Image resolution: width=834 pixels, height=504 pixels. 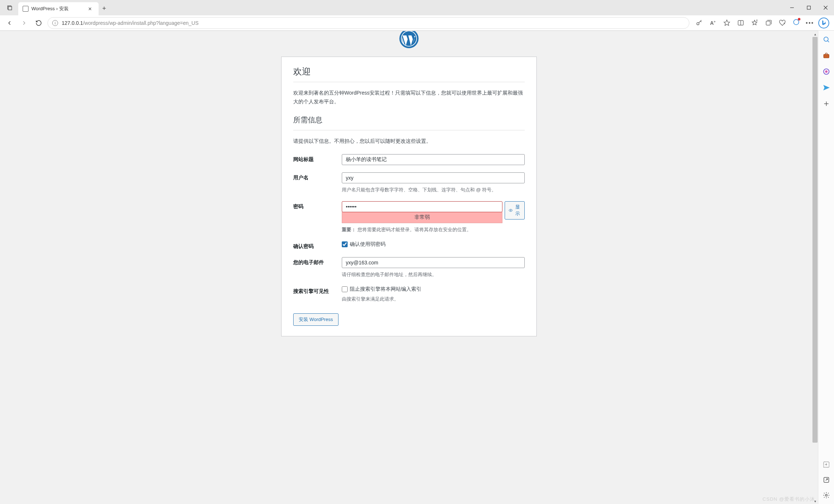 I want to click on scrollbar: ▴ ▾, so click(x=815, y=267).